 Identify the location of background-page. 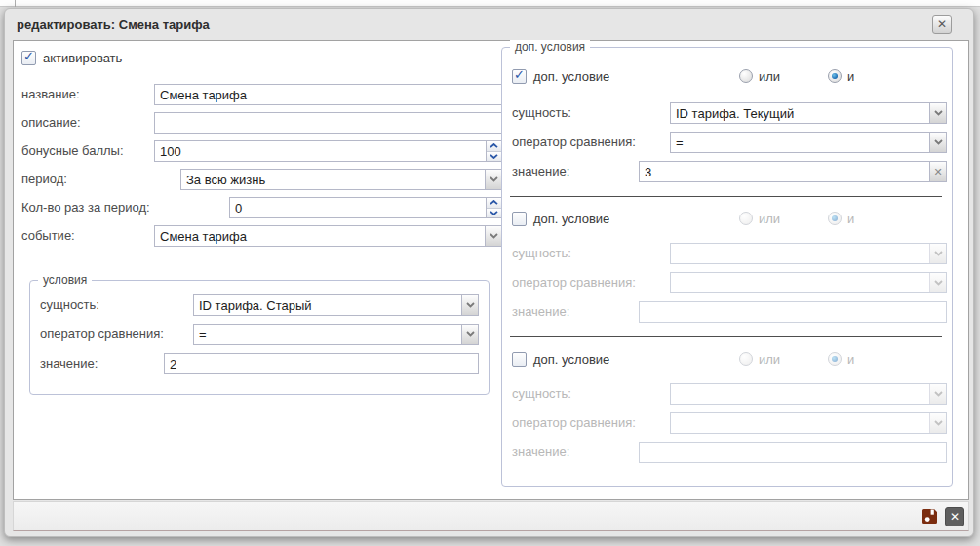
(490, 4).